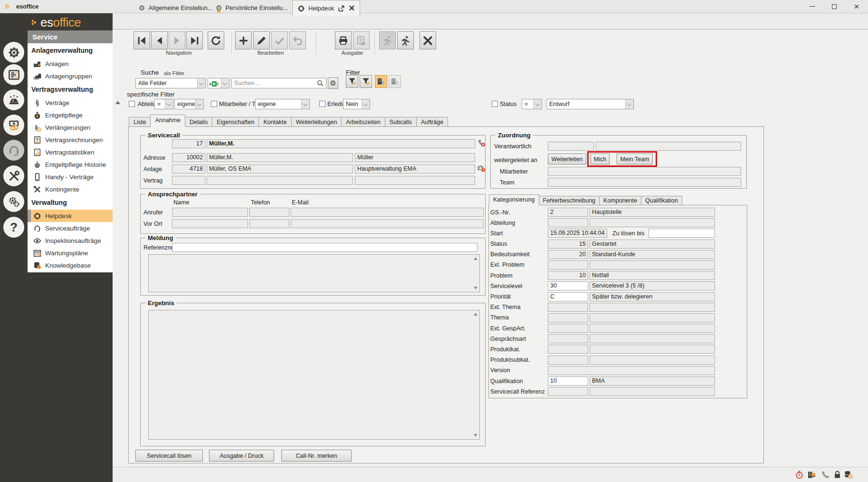 This screenshot has width=868, height=482. What do you see at coordinates (70, 177) in the screenshot?
I see `sidebar-item-handy-vertraege: Handy - Verträge` at bounding box center [70, 177].